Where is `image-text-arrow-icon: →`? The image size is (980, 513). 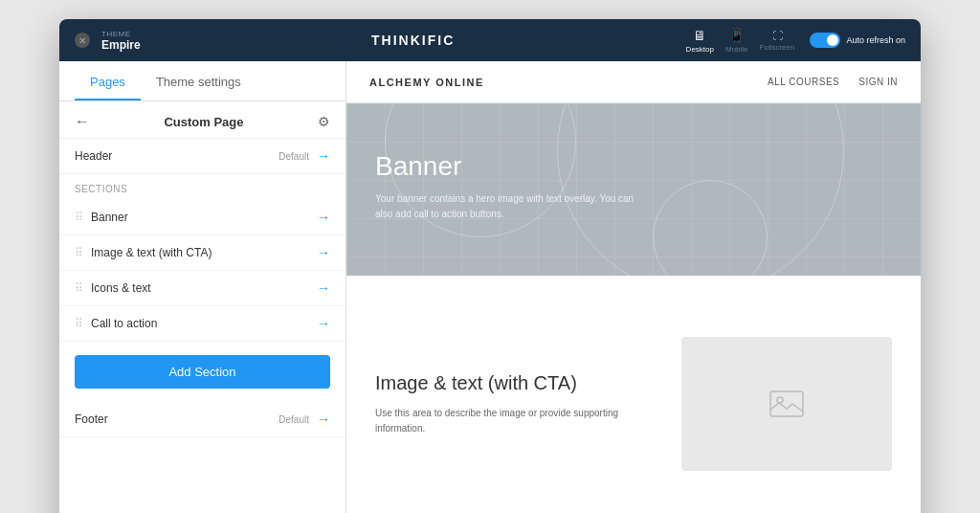 image-text-arrow-icon: → is located at coordinates (323, 253).